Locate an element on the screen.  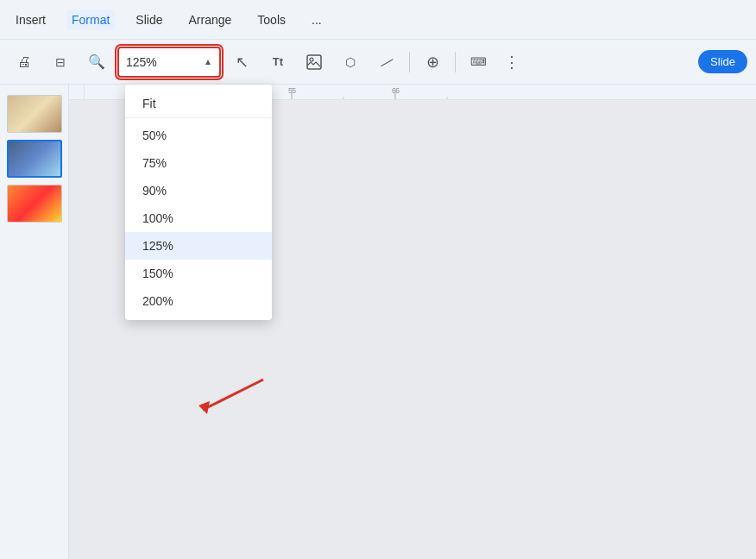
dropdown-option-125: 125% is located at coordinates (198, 246).